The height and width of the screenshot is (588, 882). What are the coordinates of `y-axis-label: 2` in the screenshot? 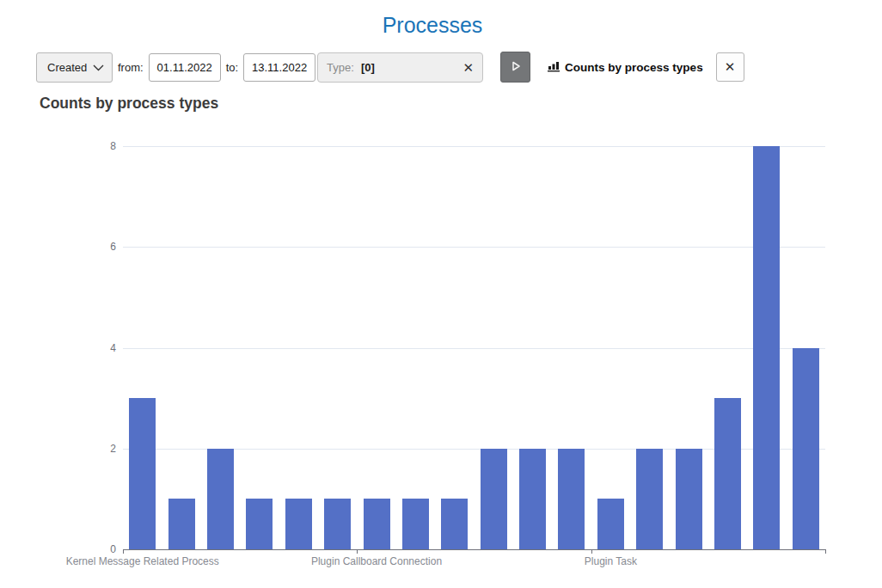 It's located at (99, 449).